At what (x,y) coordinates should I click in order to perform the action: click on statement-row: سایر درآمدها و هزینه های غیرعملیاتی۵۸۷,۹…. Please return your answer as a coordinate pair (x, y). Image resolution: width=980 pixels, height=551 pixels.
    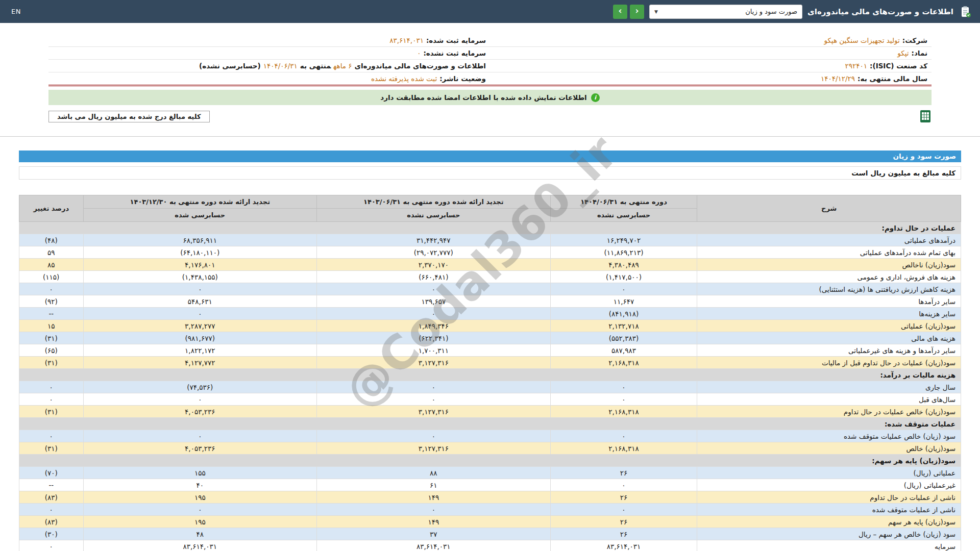
    Looking at the image, I should click on (490, 350).